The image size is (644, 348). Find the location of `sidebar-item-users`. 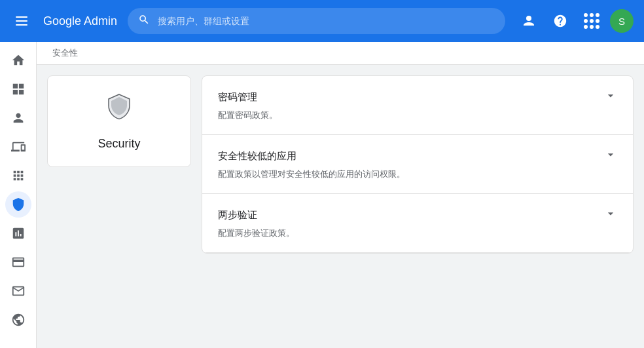

sidebar-item-users is located at coordinates (18, 118).